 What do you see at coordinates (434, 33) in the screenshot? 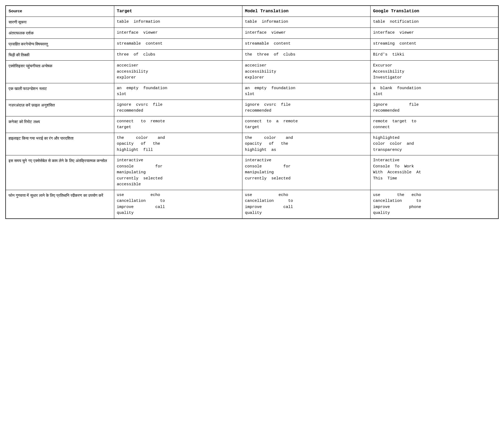
I see `google-cell: interface viewer` at bounding box center [434, 33].